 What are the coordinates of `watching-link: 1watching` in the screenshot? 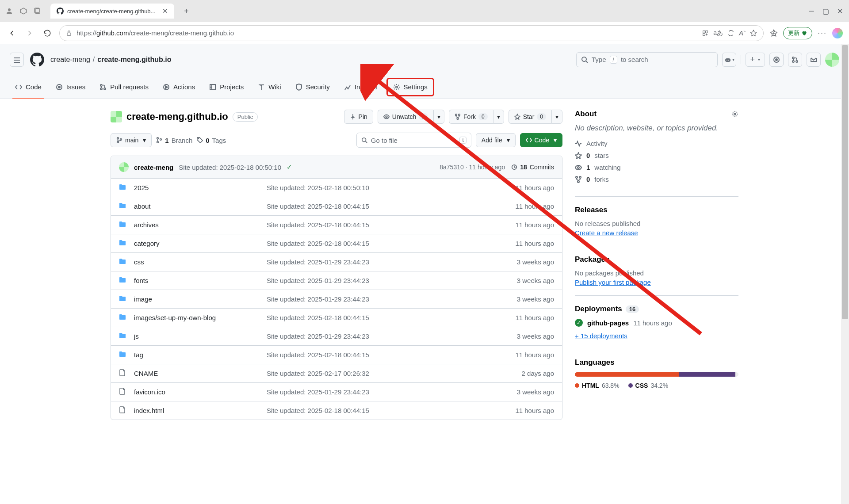 It's located at (657, 167).